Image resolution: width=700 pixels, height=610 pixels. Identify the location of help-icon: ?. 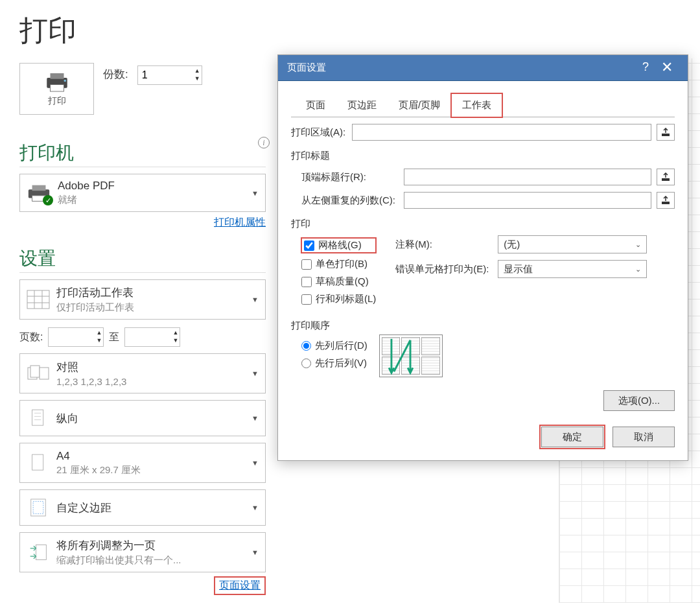
(646, 67).